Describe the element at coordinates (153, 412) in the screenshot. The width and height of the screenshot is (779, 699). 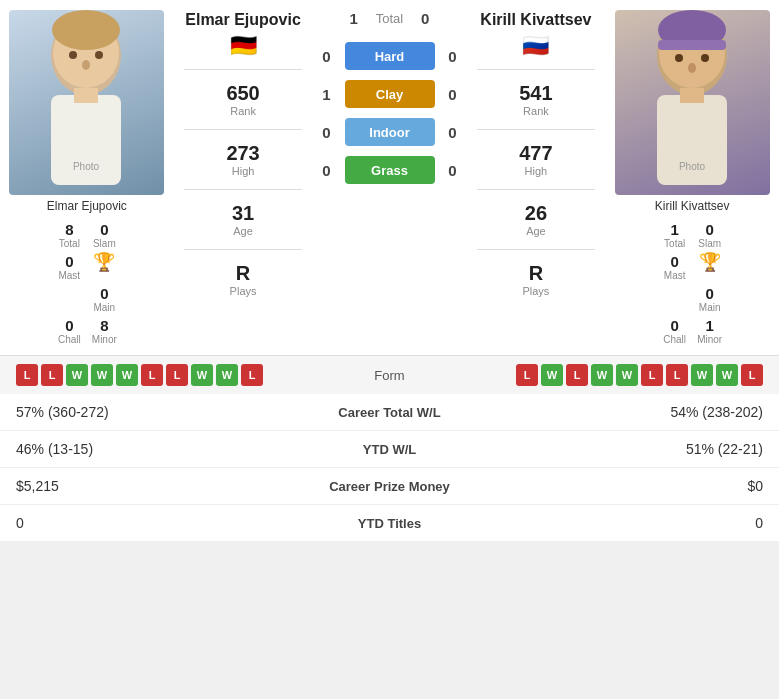
I see `stat-left-value: 57% (360-272)` at that location.